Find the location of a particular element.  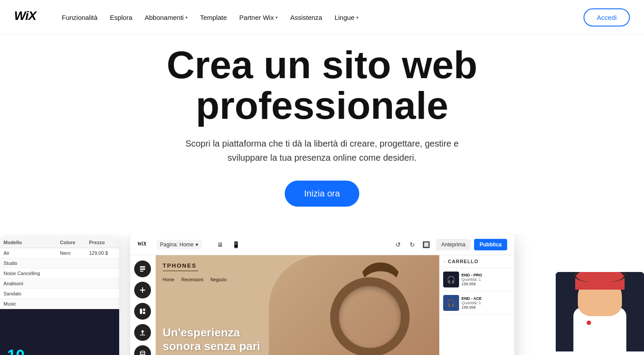

nav-item-partner-wix-label: Partner Wix is located at coordinates (256, 18).